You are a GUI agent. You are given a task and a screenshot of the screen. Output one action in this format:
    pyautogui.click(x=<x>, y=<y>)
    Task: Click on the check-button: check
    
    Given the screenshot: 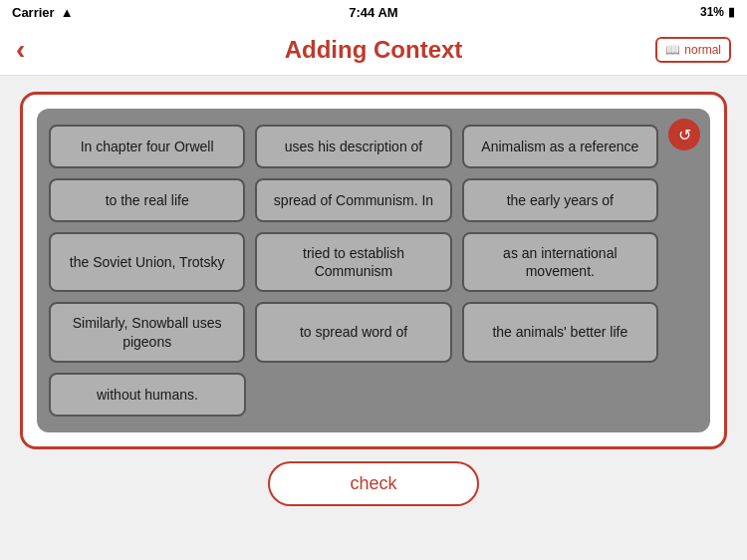 What is the action you would take?
    pyautogui.click(x=373, y=484)
    